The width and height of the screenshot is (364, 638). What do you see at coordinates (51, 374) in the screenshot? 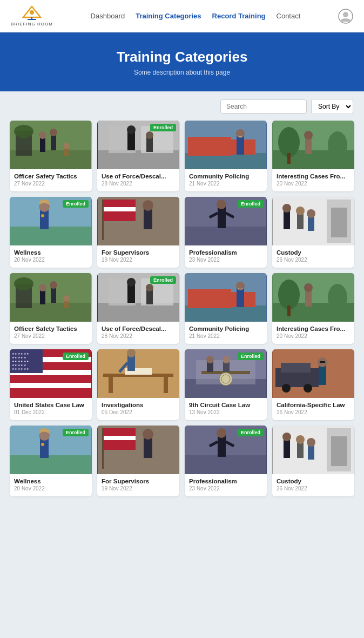
I see `card-image: ★ ★ ★ ★ ★ ★ ★ ★ ★ ★ ★ ★ ★ ★ ★ ★ ★ ★ ★ ★ …` at bounding box center [51, 374].